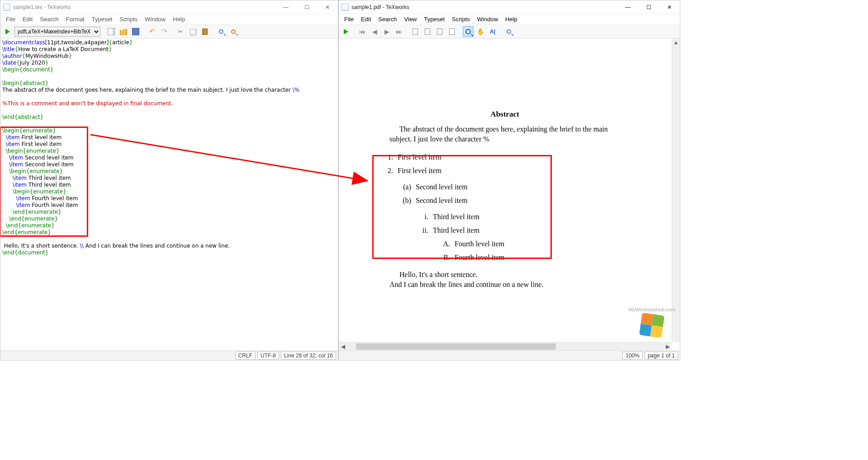 The image size is (868, 460). Describe the element at coordinates (399, 32) in the screenshot. I see `last-page-icon: ⏭` at that location.